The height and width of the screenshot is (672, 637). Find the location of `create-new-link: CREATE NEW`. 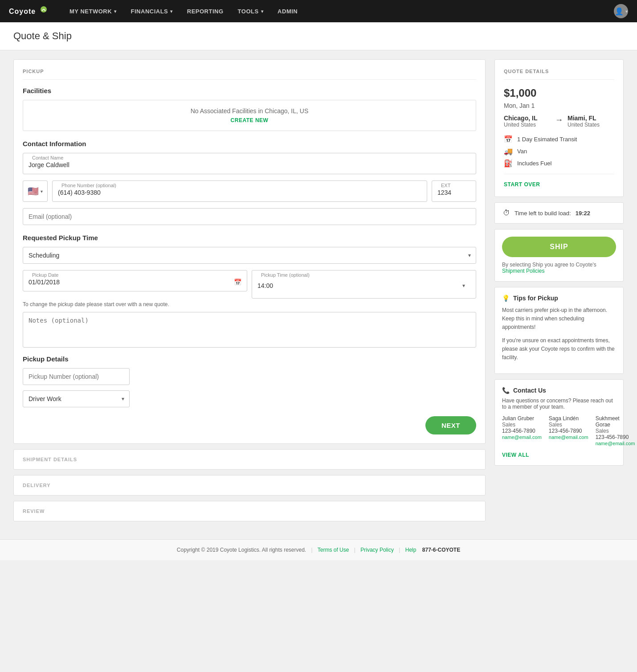

create-new-link: CREATE NEW is located at coordinates (249, 120).